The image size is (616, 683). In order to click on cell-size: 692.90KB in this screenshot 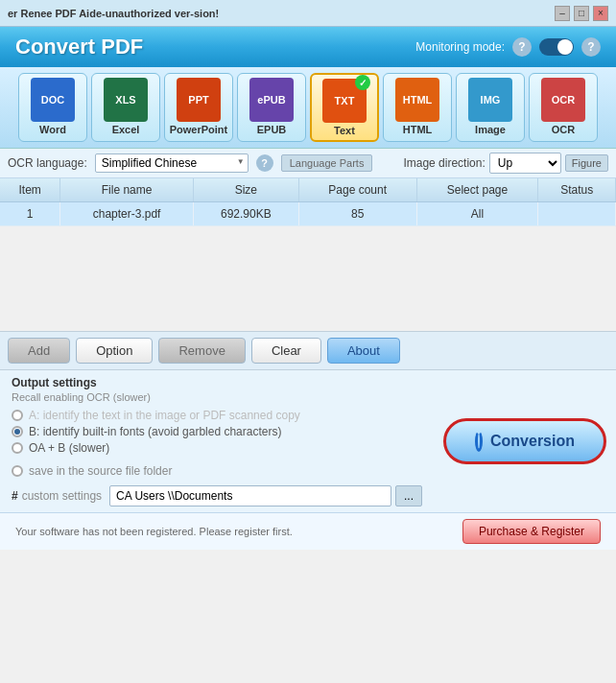, I will do `click(246, 215)`.